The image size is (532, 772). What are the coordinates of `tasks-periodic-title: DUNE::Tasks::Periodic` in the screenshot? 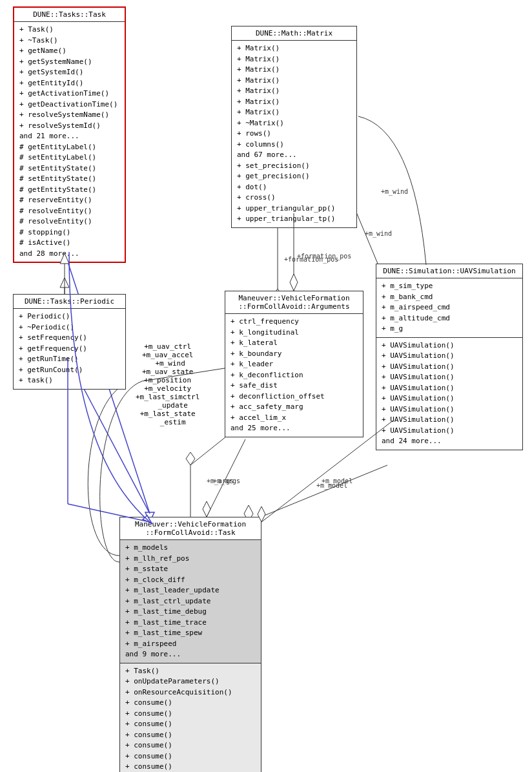 It's located at (70, 302).